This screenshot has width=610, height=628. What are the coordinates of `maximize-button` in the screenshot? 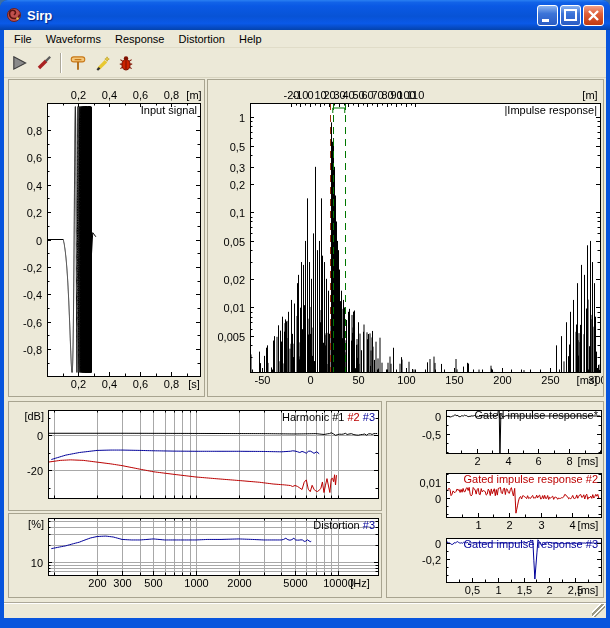 It's located at (570, 16).